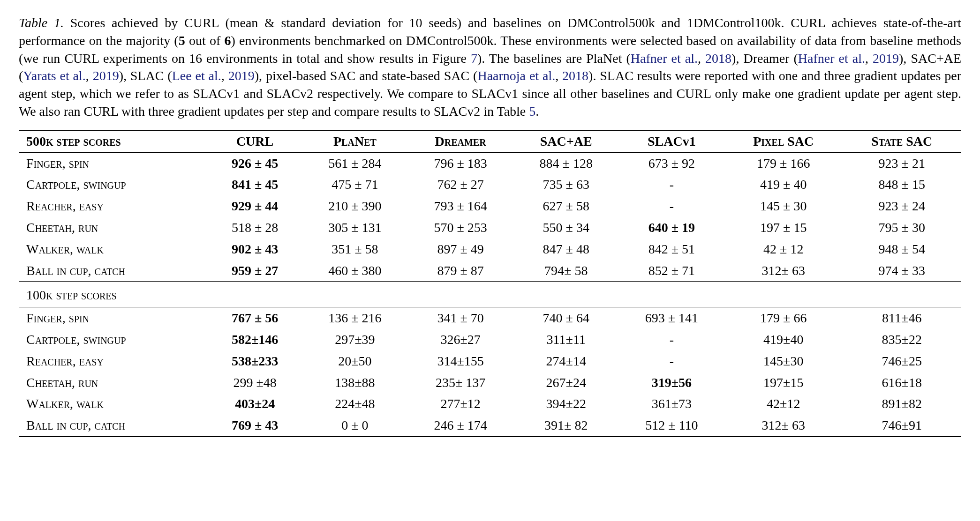  I want to click on score-cell: 735 ± 63, so click(566, 185).